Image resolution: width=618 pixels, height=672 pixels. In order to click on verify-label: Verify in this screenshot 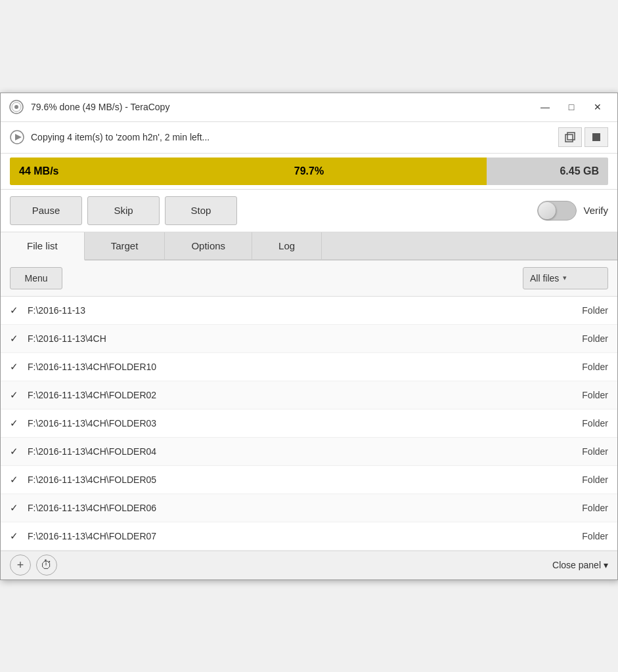, I will do `click(596, 210)`.